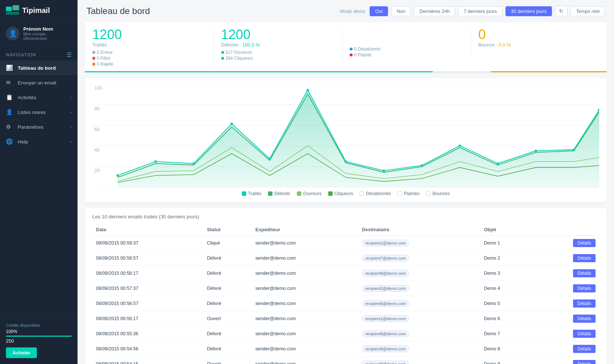 This screenshot has width=614, height=364. I want to click on sidebar-logo: Tipimail, so click(39, 10).